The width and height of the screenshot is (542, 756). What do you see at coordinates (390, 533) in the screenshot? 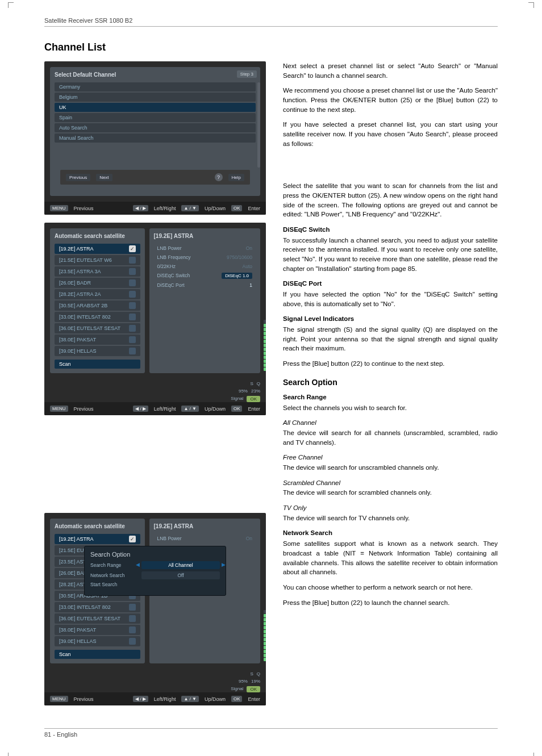
I see `heading-network-search: Network Search` at bounding box center [390, 533].